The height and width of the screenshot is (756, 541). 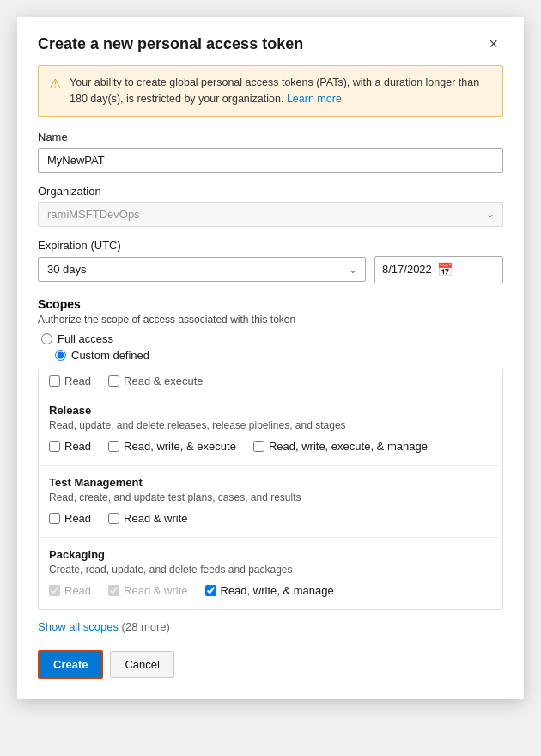 What do you see at coordinates (445, 270) in the screenshot?
I see `calendar-icon: 📅` at bounding box center [445, 270].